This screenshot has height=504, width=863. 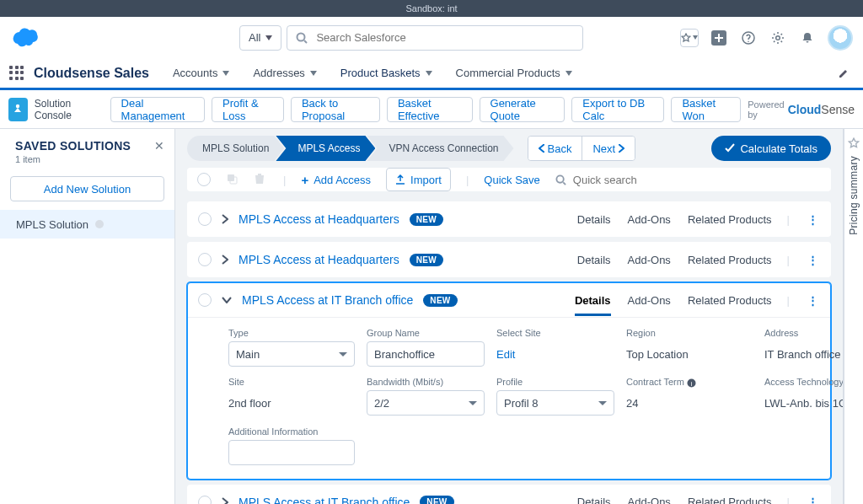 I want to click on field-site: Site 2nd floor, so click(x=292, y=396).